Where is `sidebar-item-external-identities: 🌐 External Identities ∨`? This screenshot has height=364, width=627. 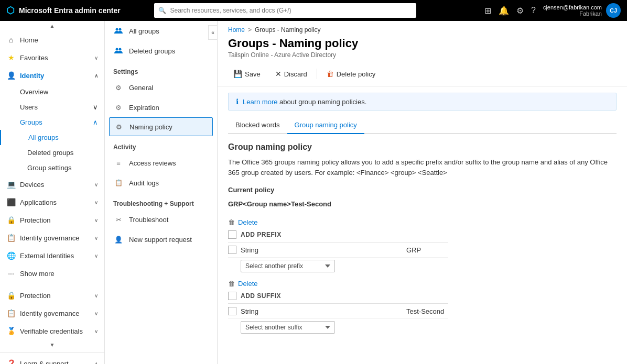
sidebar-item-external-identities: 🌐 External Identities ∨ is located at coordinates (52, 256).